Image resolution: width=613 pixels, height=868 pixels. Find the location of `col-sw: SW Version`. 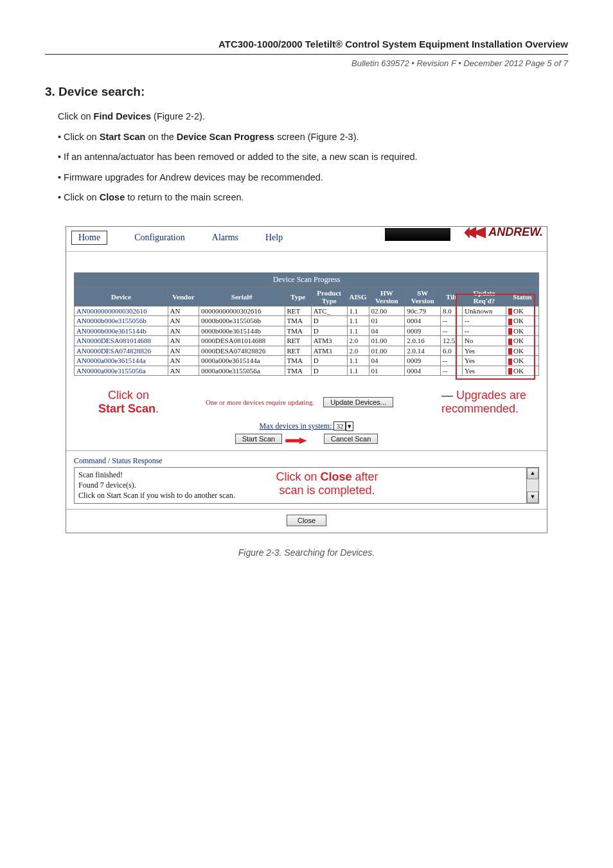

col-sw: SW Version is located at coordinates (423, 297).